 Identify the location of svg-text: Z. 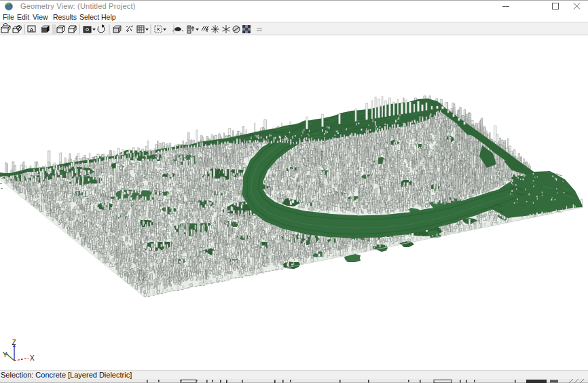
(14, 342).